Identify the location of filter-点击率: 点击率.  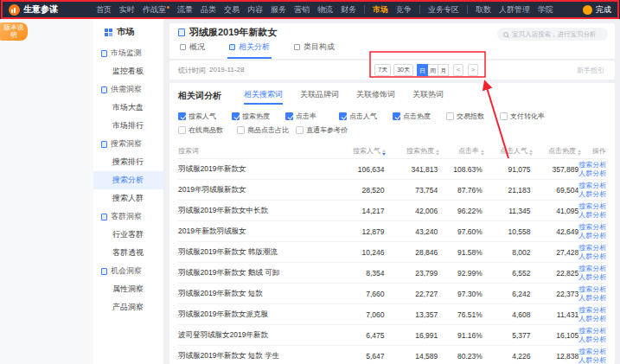
(312, 116).